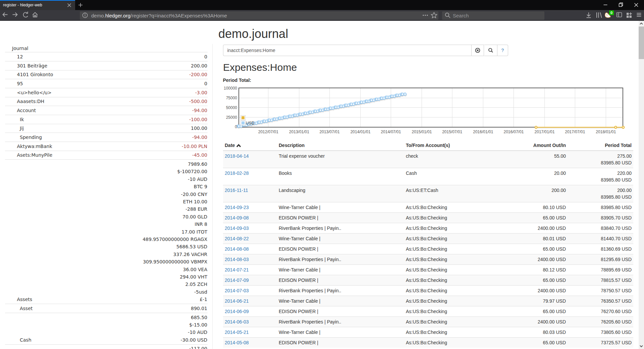  Describe the element at coordinates (232, 98) in the screenshot. I see `svg-text: 75000` at that location.